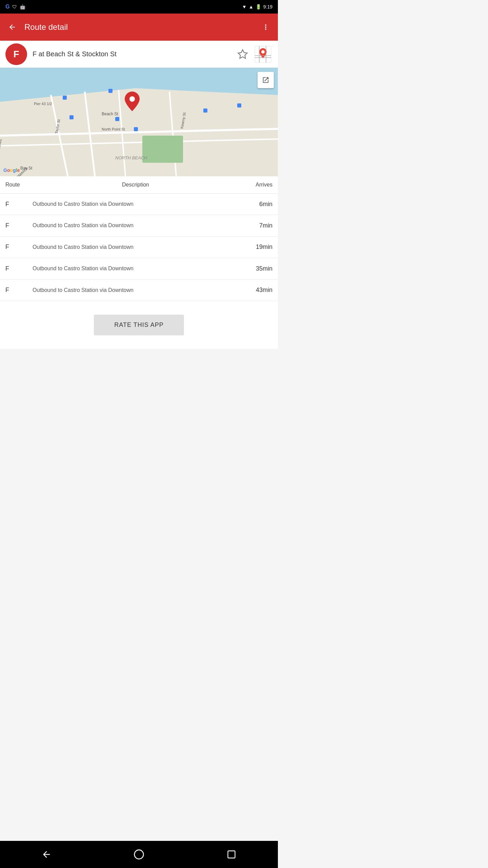 The image size is (488, 868). Describe the element at coordinates (12, 170) in the screenshot. I see `google-logo: Google` at that location.